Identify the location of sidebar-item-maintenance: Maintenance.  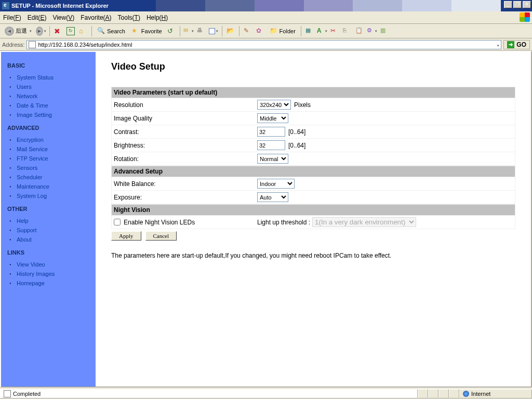
(54, 187).